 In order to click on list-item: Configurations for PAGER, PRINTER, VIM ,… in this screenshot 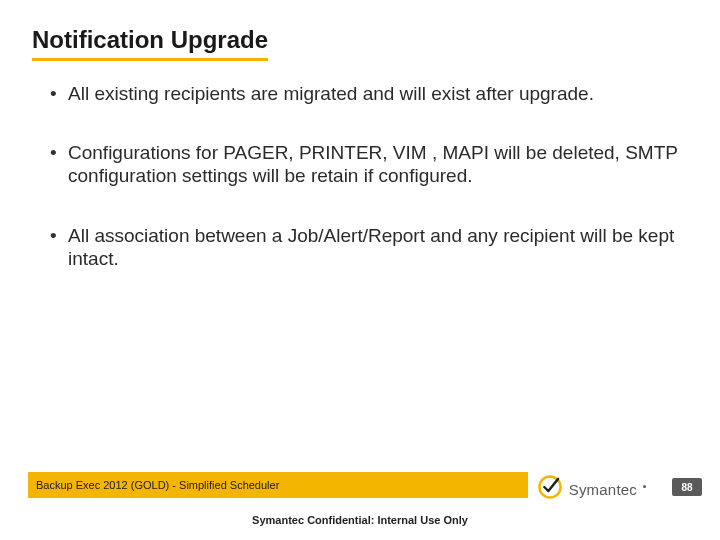, I will do `click(365, 164)`.